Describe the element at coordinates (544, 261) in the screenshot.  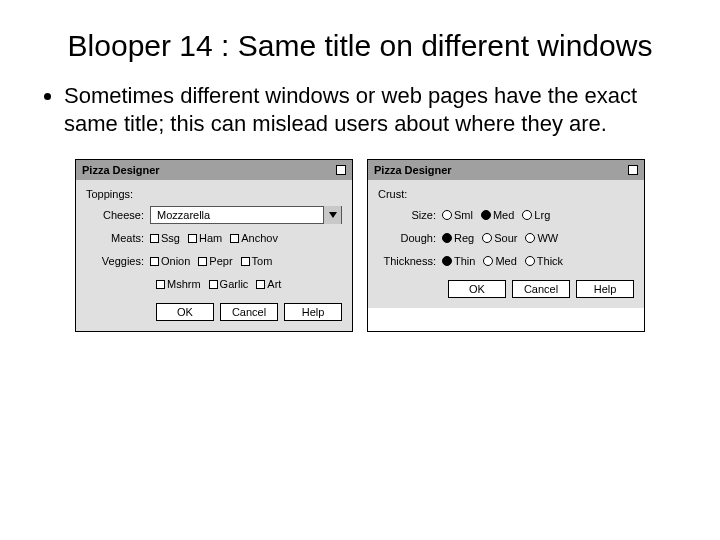
I see `radio-thick: Thick` at that location.